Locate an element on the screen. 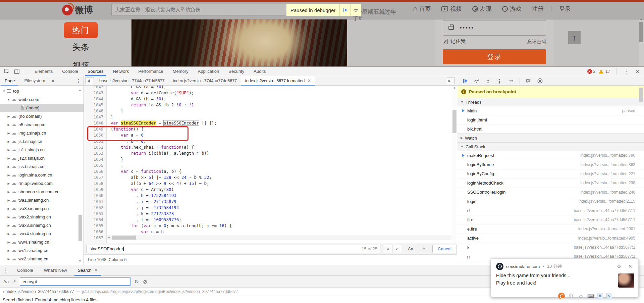  stack-frame-makeRequest: makeRequestindex.js?versio...formatted:7… is located at coordinates (551, 156).